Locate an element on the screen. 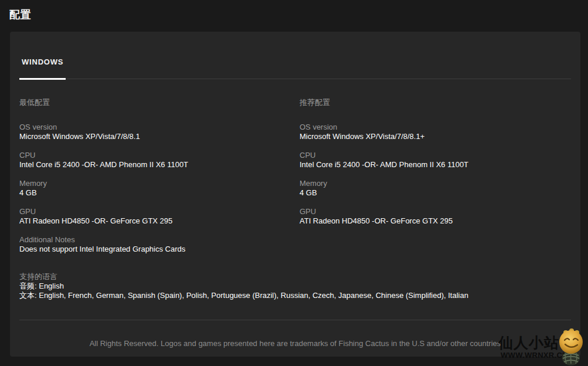  page-title: 配置 is located at coordinates (20, 15).